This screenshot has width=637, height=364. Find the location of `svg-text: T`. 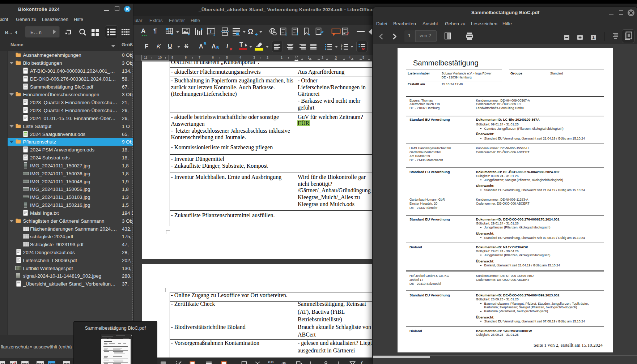

svg-text: T is located at coordinates (211, 31).